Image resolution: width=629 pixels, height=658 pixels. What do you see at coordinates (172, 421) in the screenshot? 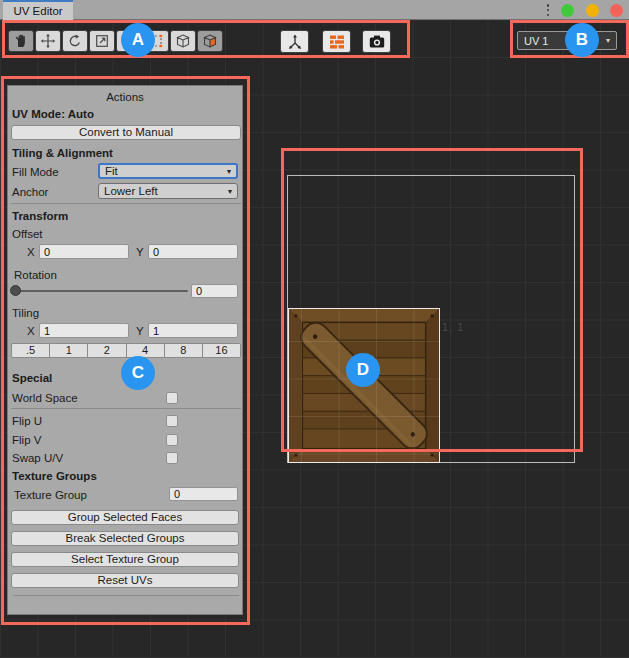
I see `flip-u-checkbox` at bounding box center [172, 421].